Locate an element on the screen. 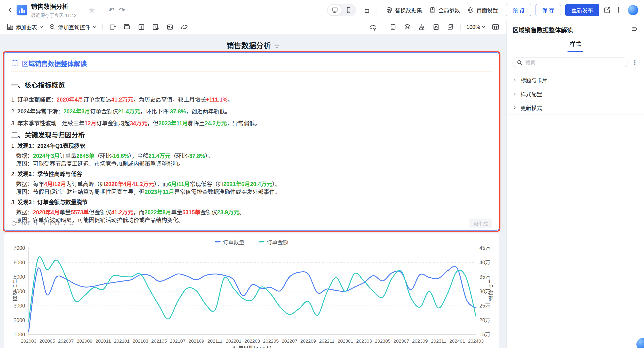 This screenshot has height=348, width=644. add-chart-button: 添加图表 is located at coordinates (25, 27).